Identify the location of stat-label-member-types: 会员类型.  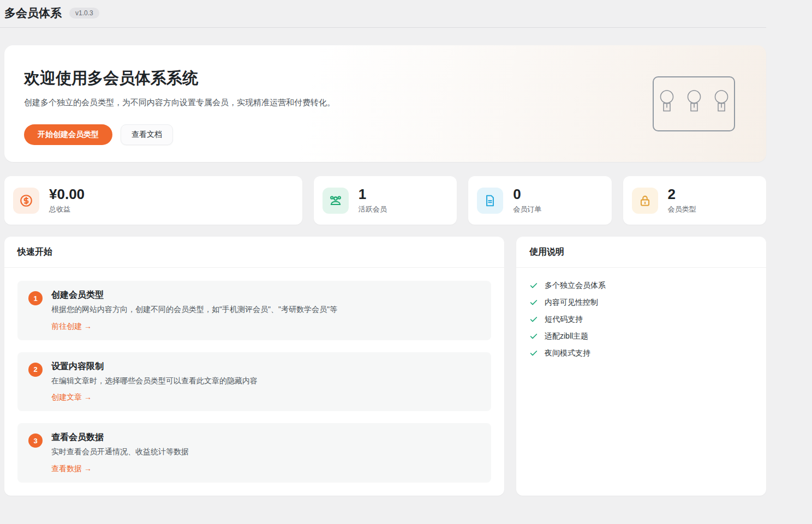
(682, 209).